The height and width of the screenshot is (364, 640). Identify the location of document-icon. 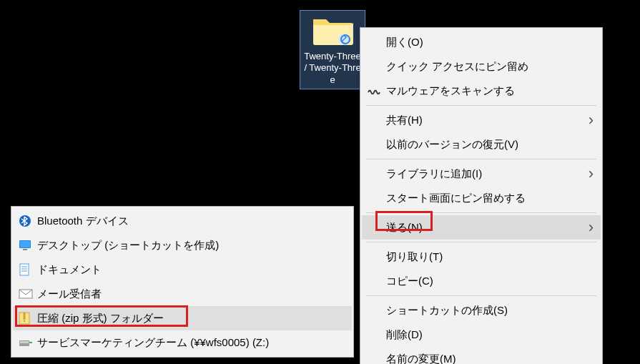
(28, 270).